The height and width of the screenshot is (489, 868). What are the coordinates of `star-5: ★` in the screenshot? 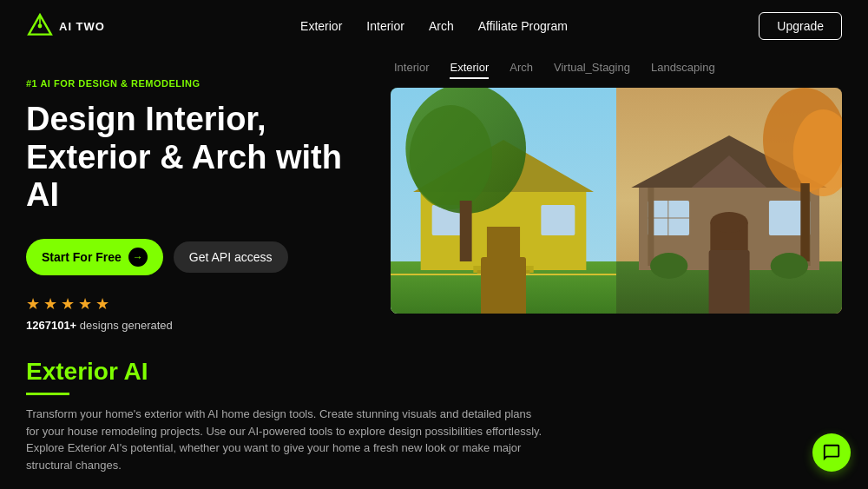 It's located at (102, 304).